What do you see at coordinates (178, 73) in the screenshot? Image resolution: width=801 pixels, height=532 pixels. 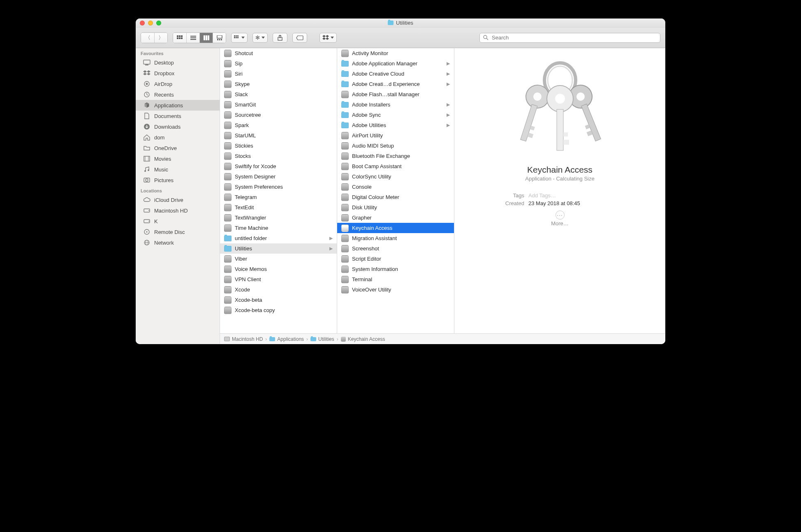 I see `sidebar-item-dropbox: Dropbox` at bounding box center [178, 73].